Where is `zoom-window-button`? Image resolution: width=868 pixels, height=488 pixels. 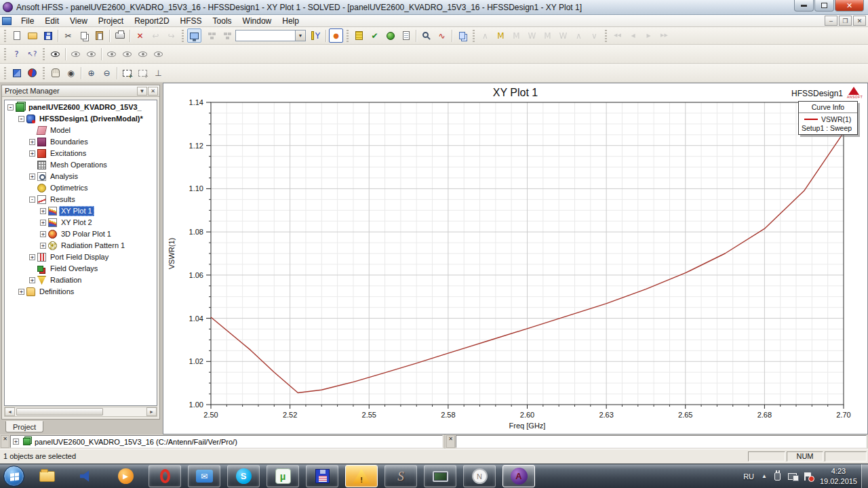
zoom-window-button is located at coordinates (127, 73).